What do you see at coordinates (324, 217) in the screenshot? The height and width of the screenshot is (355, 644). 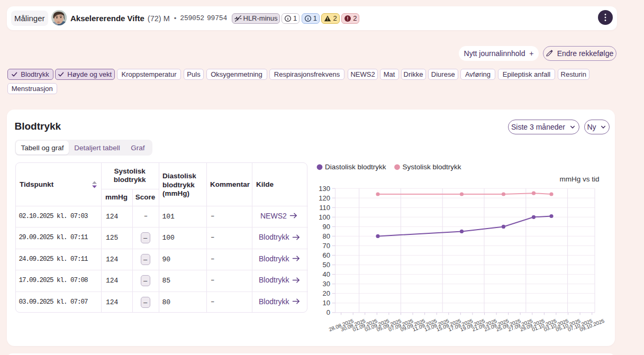 I see `svg-text: 100` at bounding box center [324, 217].